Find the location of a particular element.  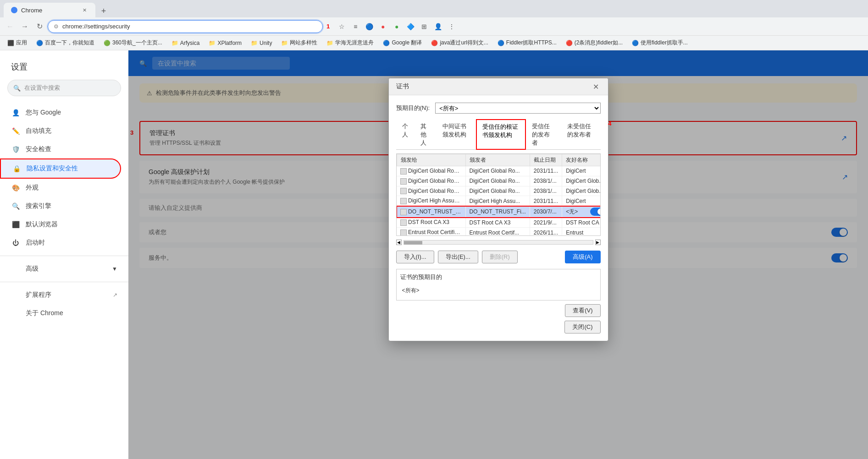

sidebar-item-search: 🔍 搜索引擎 is located at coordinates (64, 206).